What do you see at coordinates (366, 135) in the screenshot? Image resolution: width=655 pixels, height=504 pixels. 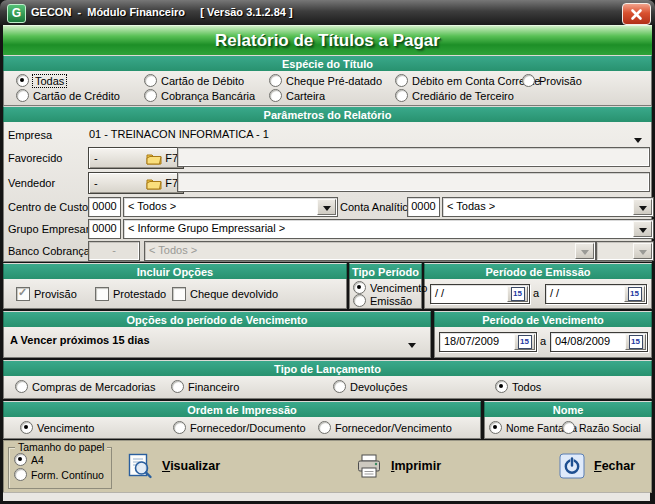 I see `empresa-select: 01 - TREINACON INFORMATICA - 1` at bounding box center [366, 135].